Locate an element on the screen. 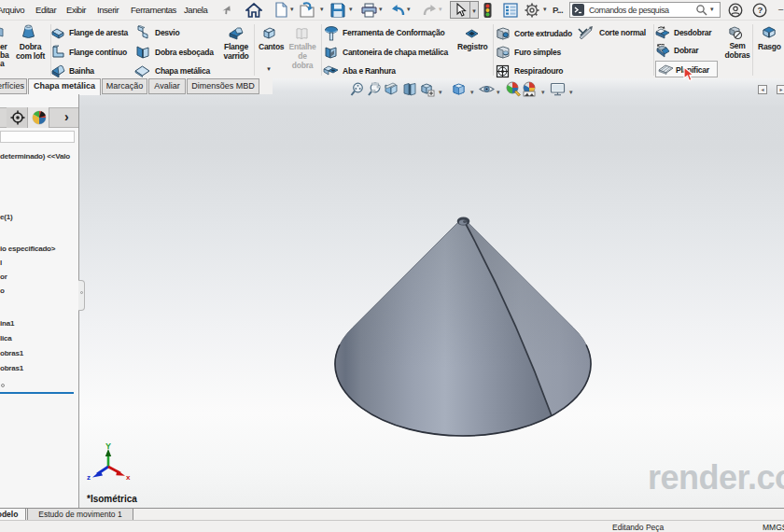 This screenshot has width=784, height=532. svg-text: z is located at coordinates (89, 478).